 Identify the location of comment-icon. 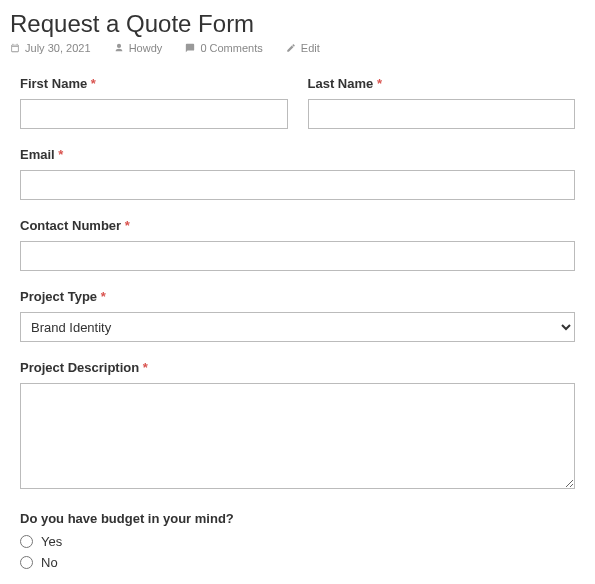
(190, 48).